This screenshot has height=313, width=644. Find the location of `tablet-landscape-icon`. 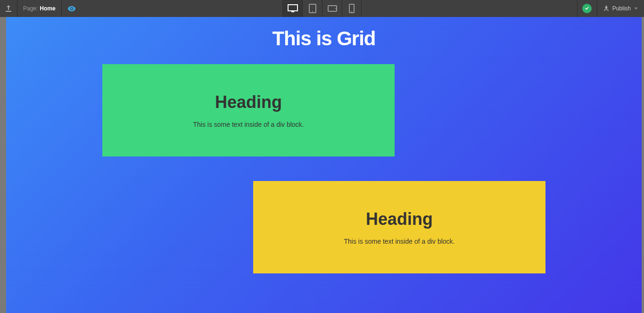

tablet-landscape-icon is located at coordinates (332, 8).